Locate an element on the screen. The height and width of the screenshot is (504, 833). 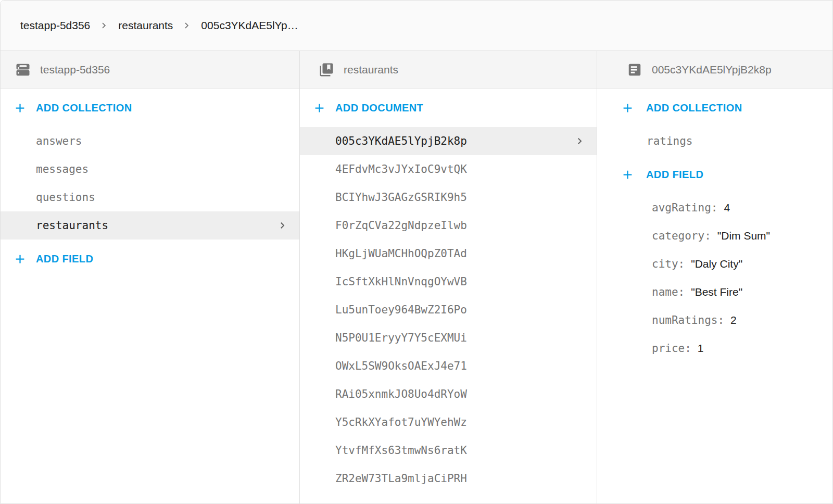
field-name: category: is located at coordinates (681, 236).